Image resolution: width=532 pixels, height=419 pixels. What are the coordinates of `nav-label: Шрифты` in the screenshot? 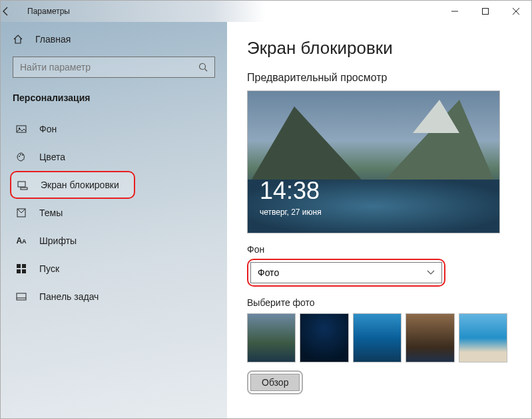 It's located at (58, 241).